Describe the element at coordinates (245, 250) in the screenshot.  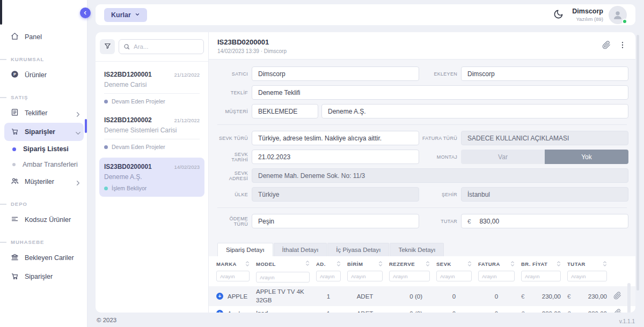
I see `tab-siparis-detayi: Sipariş Detayı` at that location.